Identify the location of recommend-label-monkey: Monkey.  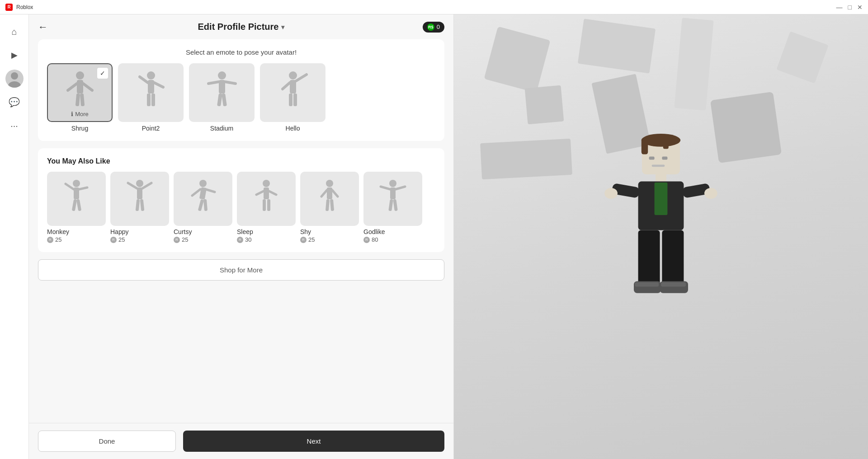
(58, 232).